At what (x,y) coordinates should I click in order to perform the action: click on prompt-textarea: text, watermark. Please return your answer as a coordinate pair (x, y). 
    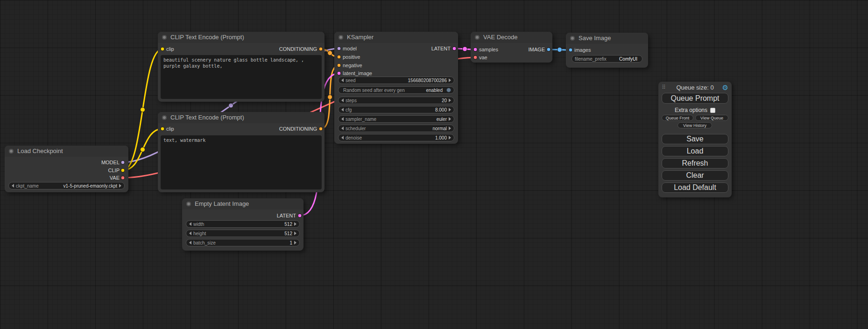
    Looking at the image, I should click on (241, 162).